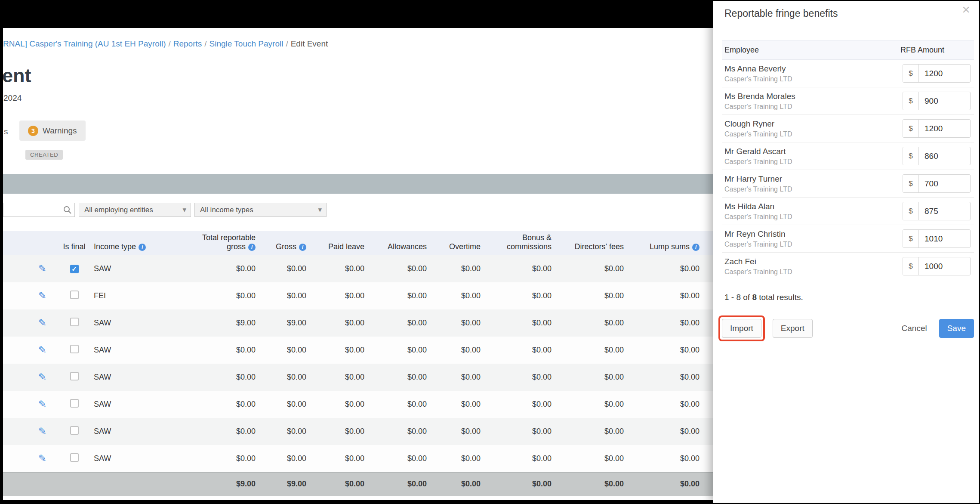 This screenshot has width=980, height=504. Describe the element at coordinates (6, 132) in the screenshot. I see `tab-partial: s` at that location.